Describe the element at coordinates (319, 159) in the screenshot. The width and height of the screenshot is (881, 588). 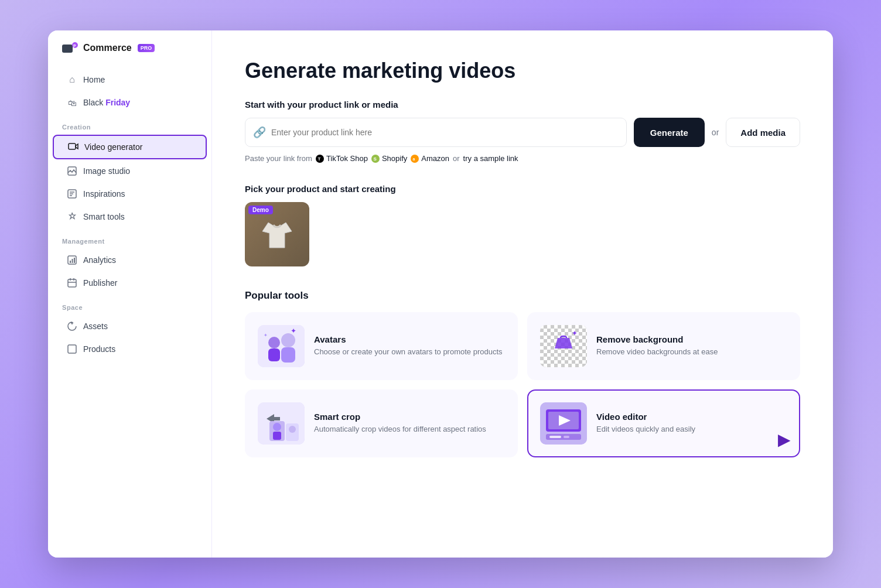
I see `svg-text: T` at that location.